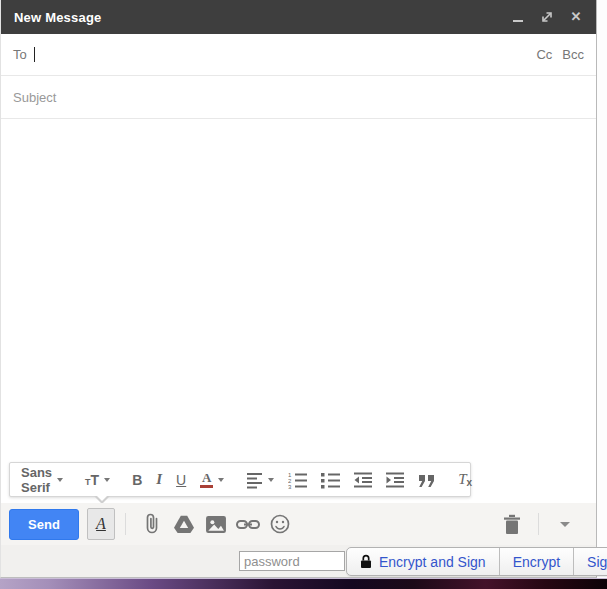  I want to click on action-bar: Send A, so click(298, 524).